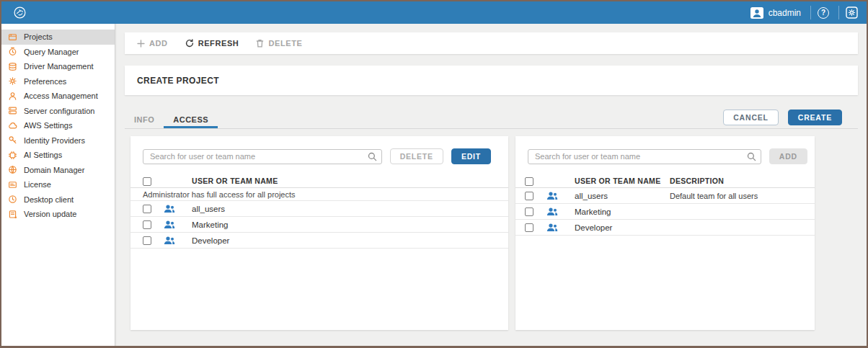  Describe the element at coordinates (645, 157) in the screenshot. I see `available-search-input` at that location.